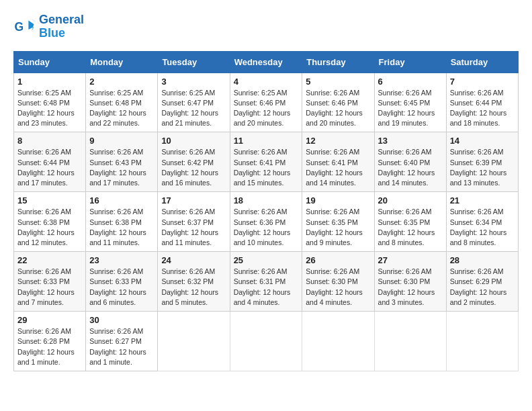 Image resolution: width=532 pixels, height=411 pixels. What do you see at coordinates (50, 102) in the screenshot?
I see `calendar-cell-1: 1 Sunrise: 6:25 AM Sunset: 6:48 PM Dayli…` at bounding box center [50, 102].